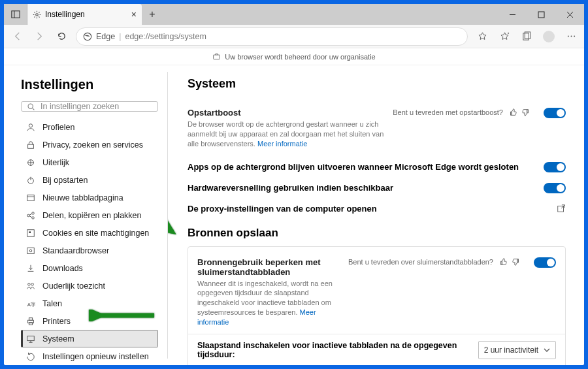  What do you see at coordinates (527, 37) in the screenshot?
I see `collections-button` at bounding box center [527, 37].